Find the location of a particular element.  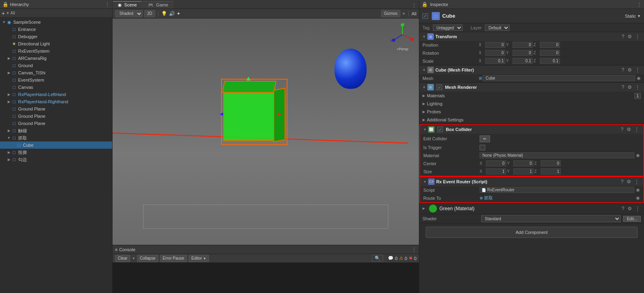

bc-settings-btn: ⚙ is located at coordinates (629, 129).